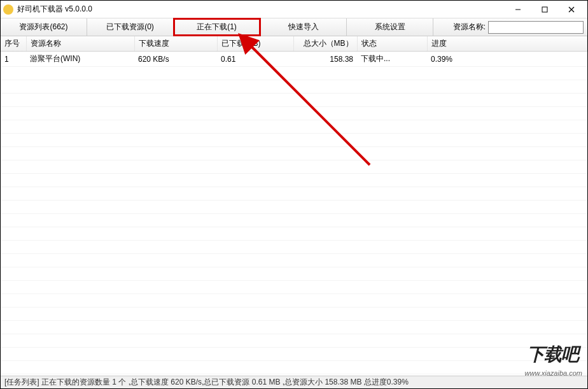 This screenshot has width=588, height=389. Describe the element at coordinates (325, 59) in the screenshot. I see `cell-total: 158.38` at that location.